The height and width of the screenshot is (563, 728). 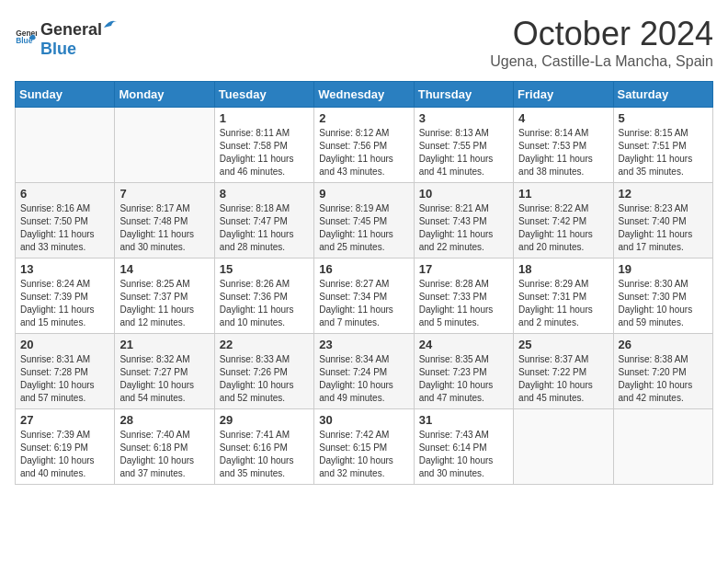 What do you see at coordinates (364, 228) in the screenshot?
I see `day-info: Sunrise: 8:19 AMSunset: 7:45 PMDaylight:…` at bounding box center [364, 228].